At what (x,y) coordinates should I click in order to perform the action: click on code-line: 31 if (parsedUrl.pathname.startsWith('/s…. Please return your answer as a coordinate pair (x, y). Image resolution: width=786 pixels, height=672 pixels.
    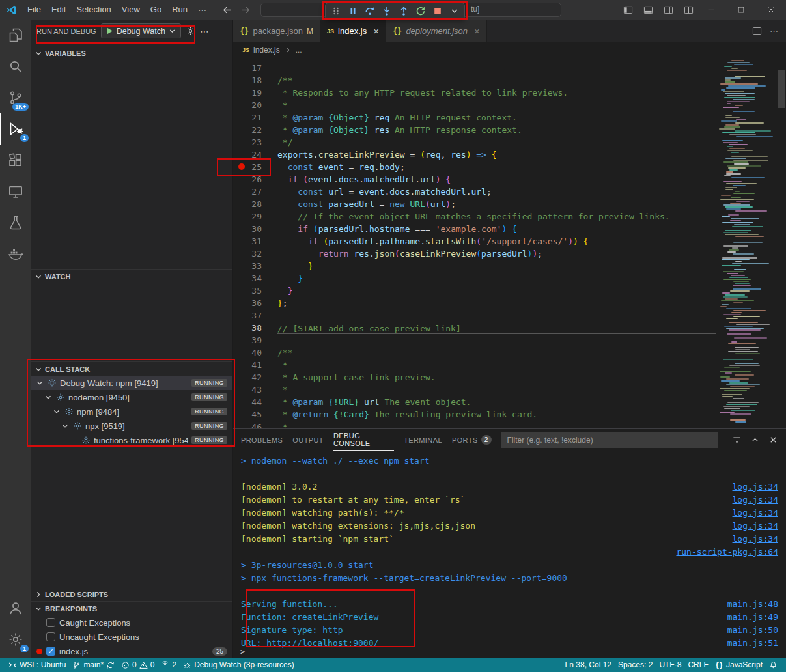
    Looking at the image, I should click on (475, 241).